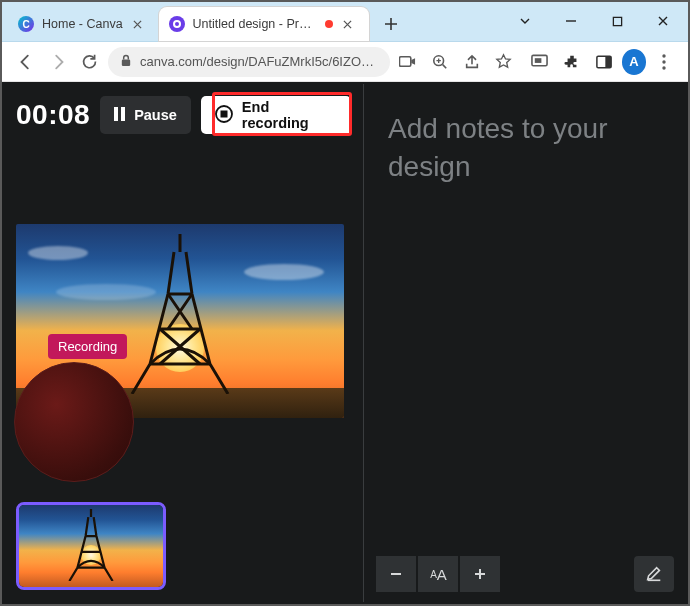  What do you see at coordinates (74, 422) in the screenshot?
I see `camera-bubble` at bounding box center [74, 422].